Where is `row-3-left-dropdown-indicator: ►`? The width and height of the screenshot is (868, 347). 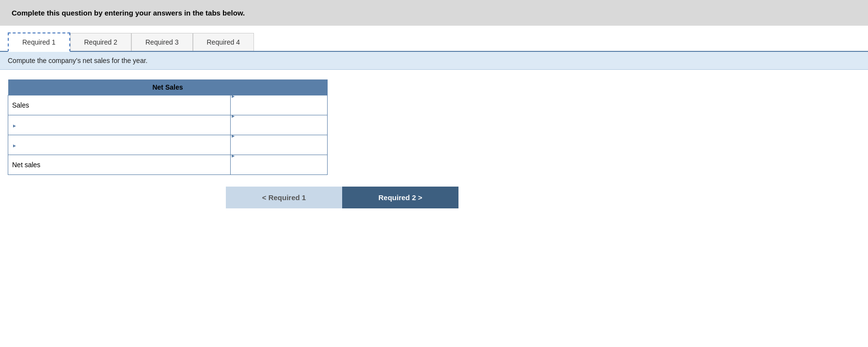 row-3-left-dropdown-indicator: ► is located at coordinates (15, 145).